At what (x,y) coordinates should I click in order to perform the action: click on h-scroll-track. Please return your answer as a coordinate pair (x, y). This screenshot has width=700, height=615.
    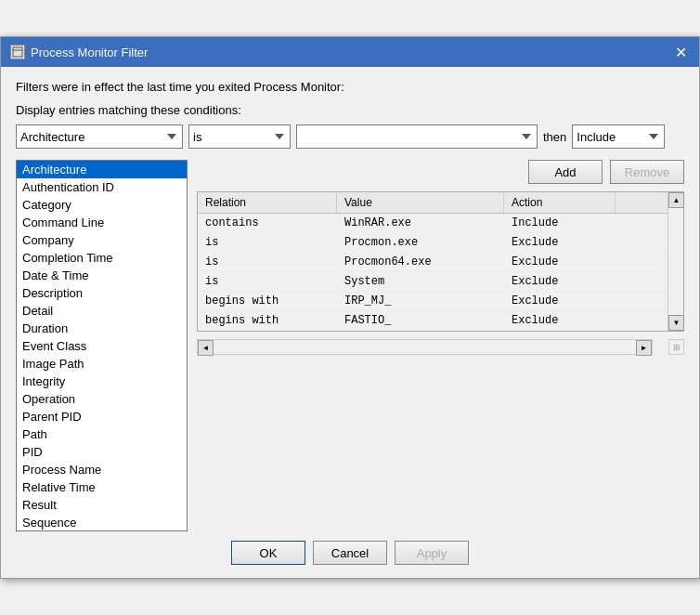
    Looking at the image, I should click on (425, 347).